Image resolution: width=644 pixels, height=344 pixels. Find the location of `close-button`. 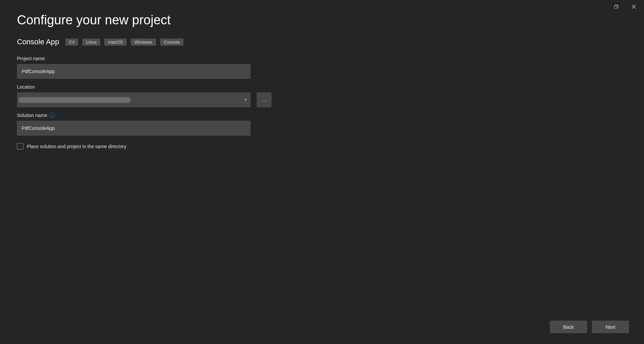

close-button is located at coordinates (634, 7).